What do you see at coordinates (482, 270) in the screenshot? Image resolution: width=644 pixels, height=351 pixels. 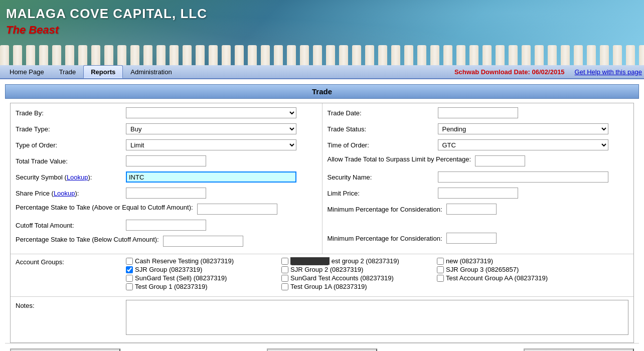 I see `checkbox-sjr-group3-label: SJR Group 3 (08265857)` at bounding box center [482, 270].